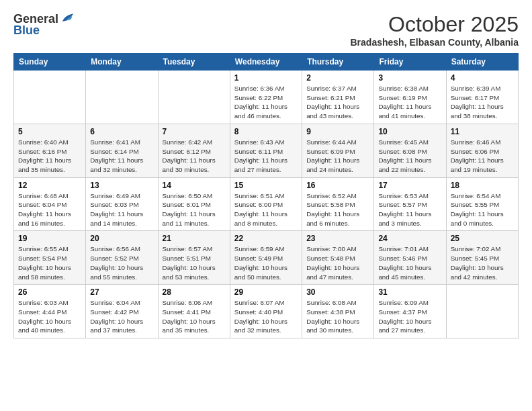 Image resolution: width=532 pixels, height=411 pixels. I want to click on calendar-week-row: 5Sunrise: 6:40 AM Sunset: 6:16 PM Daylig…, so click(266, 150).